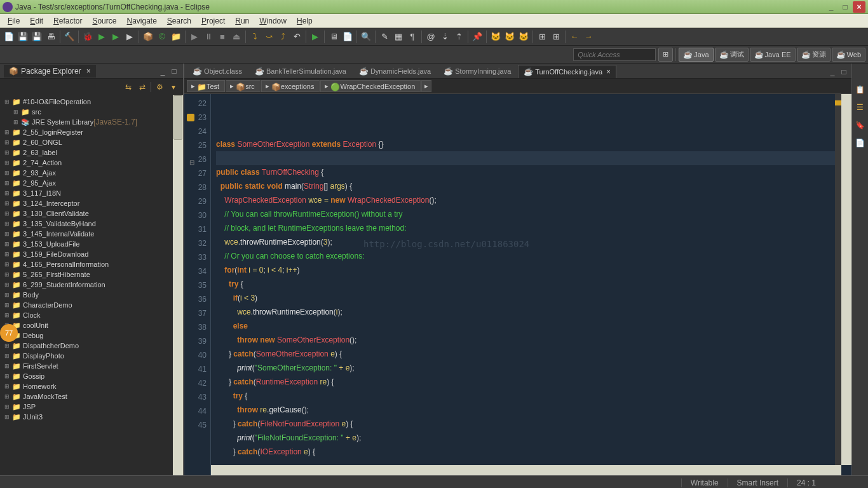 The width and height of the screenshot is (868, 488). What do you see at coordinates (208, 37) in the screenshot?
I see `pause-button: ⏸` at bounding box center [208, 37].